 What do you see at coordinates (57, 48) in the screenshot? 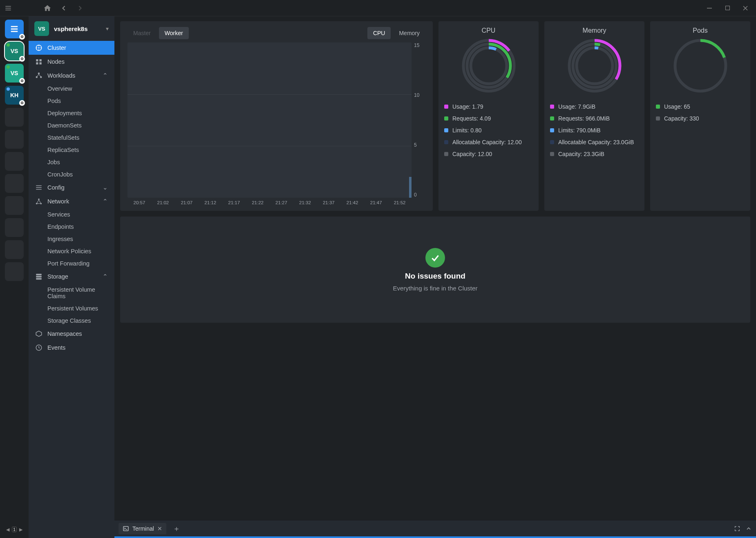
I see `nav-label: Cluster` at bounding box center [57, 48].